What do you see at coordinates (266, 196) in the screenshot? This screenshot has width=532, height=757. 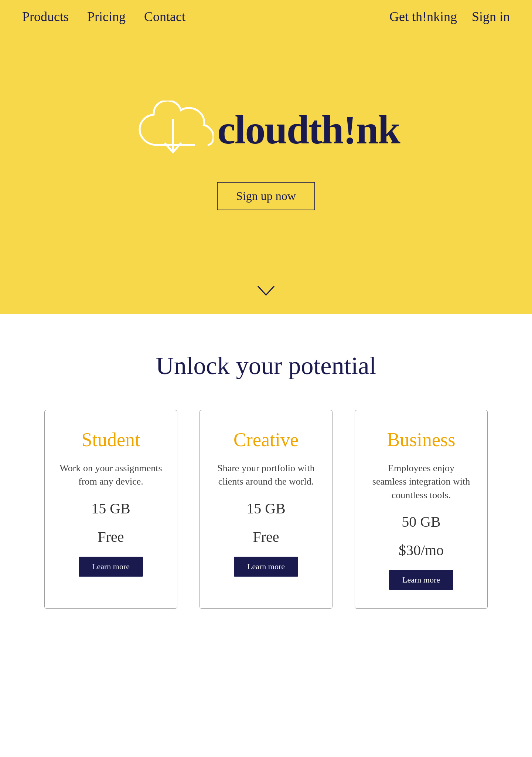 I see `signup-button: Sign up now` at bounding box center [266, 196].